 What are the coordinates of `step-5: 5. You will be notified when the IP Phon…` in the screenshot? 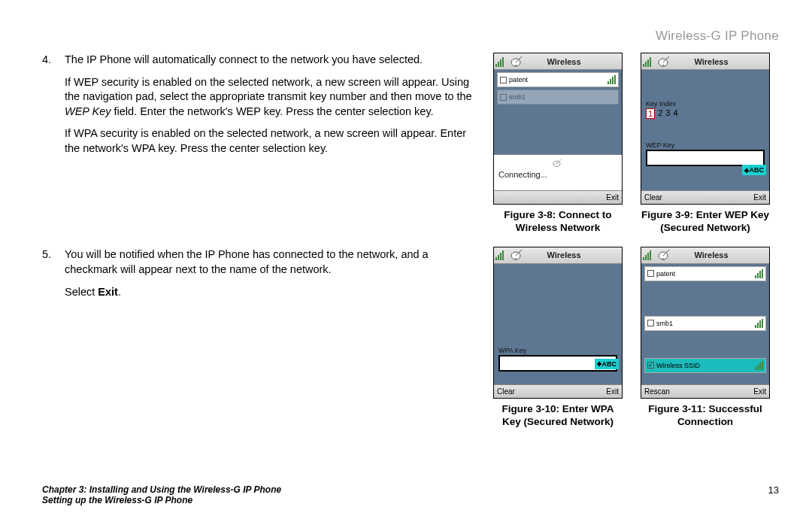 It's located at (260, 274).